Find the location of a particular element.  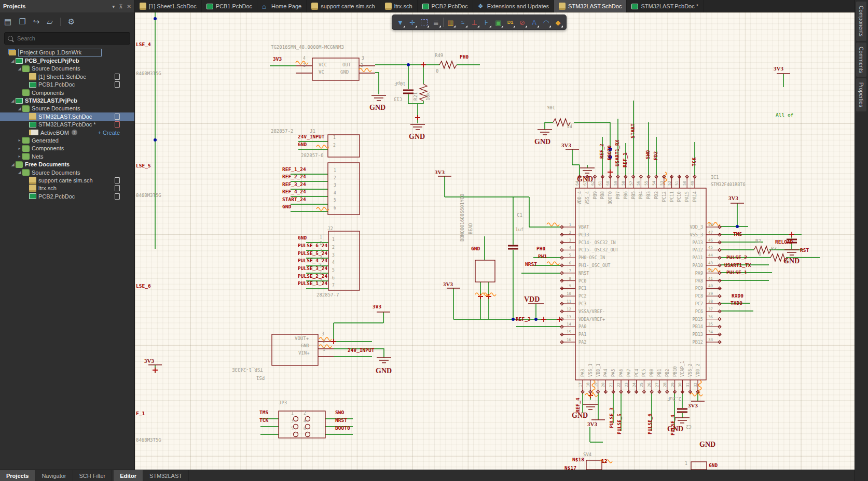

crosshair-icon: ✛ is located at coordinates (412, 22).